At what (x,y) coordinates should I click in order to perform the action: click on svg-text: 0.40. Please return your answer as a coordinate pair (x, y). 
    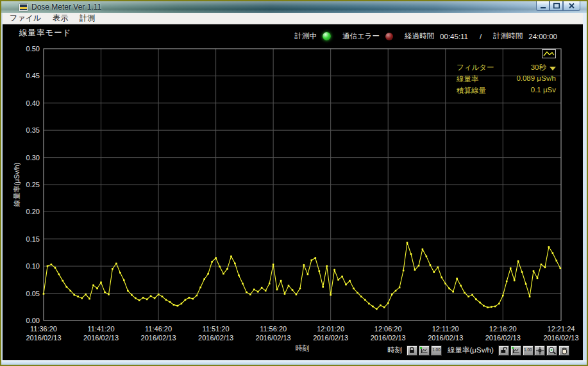
    Looking at the image, I should click on (33, 103).